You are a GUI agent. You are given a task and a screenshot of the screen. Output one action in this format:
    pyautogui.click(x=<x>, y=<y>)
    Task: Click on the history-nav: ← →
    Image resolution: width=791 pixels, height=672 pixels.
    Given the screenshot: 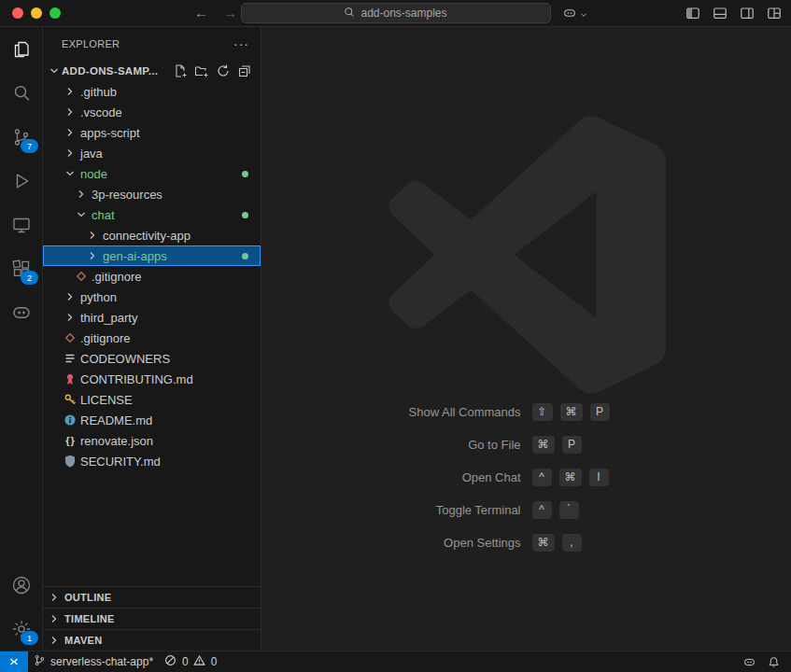 What is the action you would take?
    pyautogui.click(x=216, y=13)
    